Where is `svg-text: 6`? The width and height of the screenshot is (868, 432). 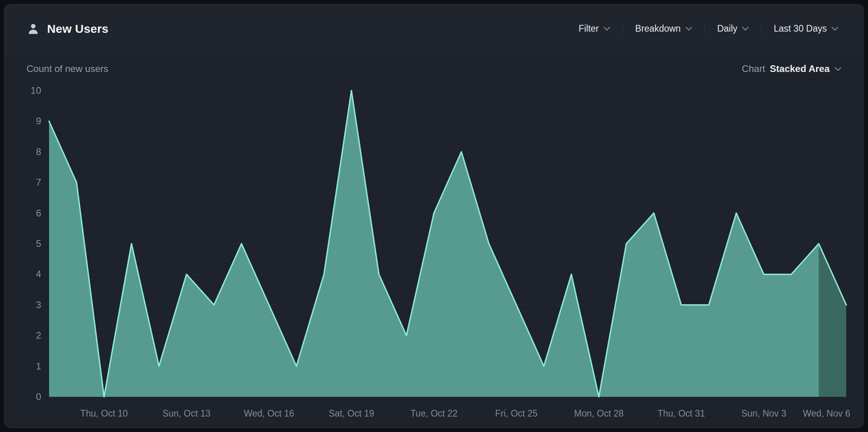 svg-text: 6 is located at coordinates (39, 213).